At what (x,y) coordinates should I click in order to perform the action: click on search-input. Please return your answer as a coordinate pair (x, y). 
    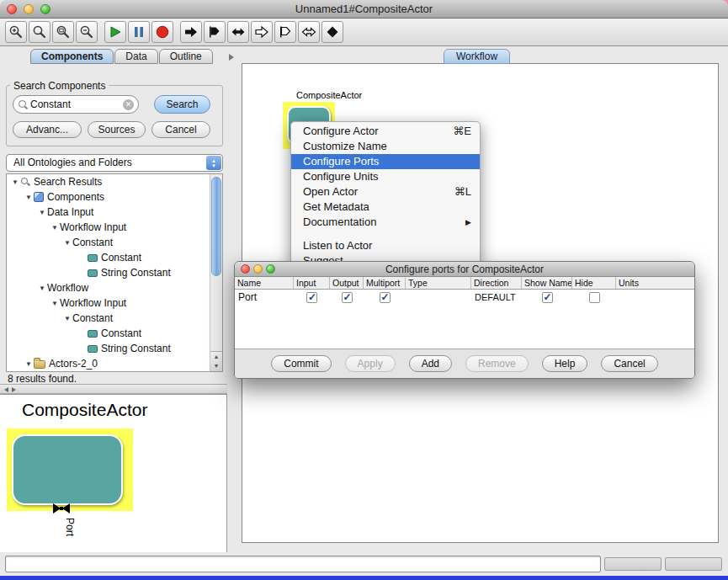
    Looking at the image, I should click on (76, 104).